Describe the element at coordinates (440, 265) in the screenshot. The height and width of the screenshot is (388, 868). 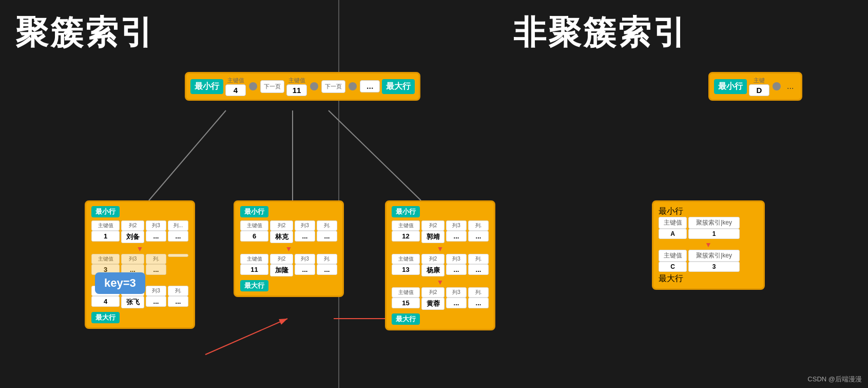
I see `leaf3-row-2: 主键值 13 列2 杨康 列3 ... 列. ...` at that location.